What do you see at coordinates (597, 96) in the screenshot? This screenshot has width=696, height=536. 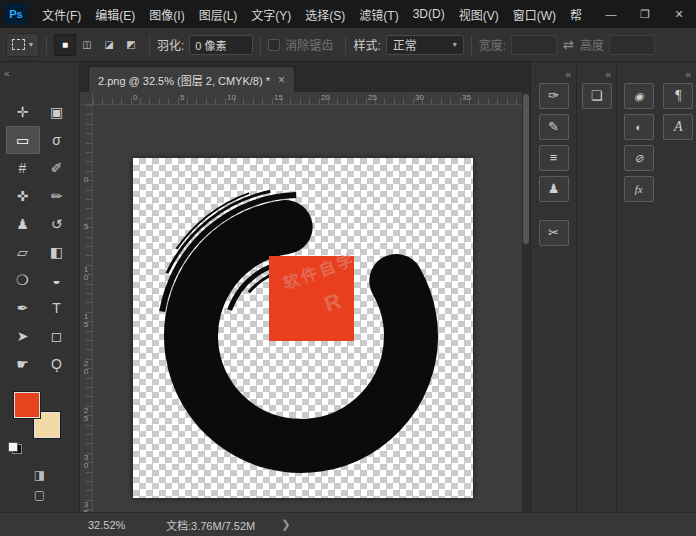 I see `layers-panel-icon: ❏` at bounding box center [597, 96].